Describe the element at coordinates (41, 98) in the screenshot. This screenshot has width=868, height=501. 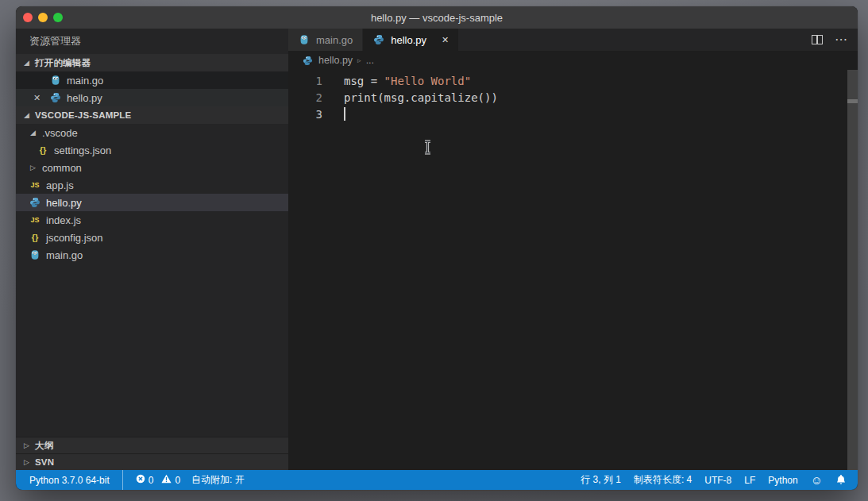
I see `close-editor-icon: ✕` at that location.